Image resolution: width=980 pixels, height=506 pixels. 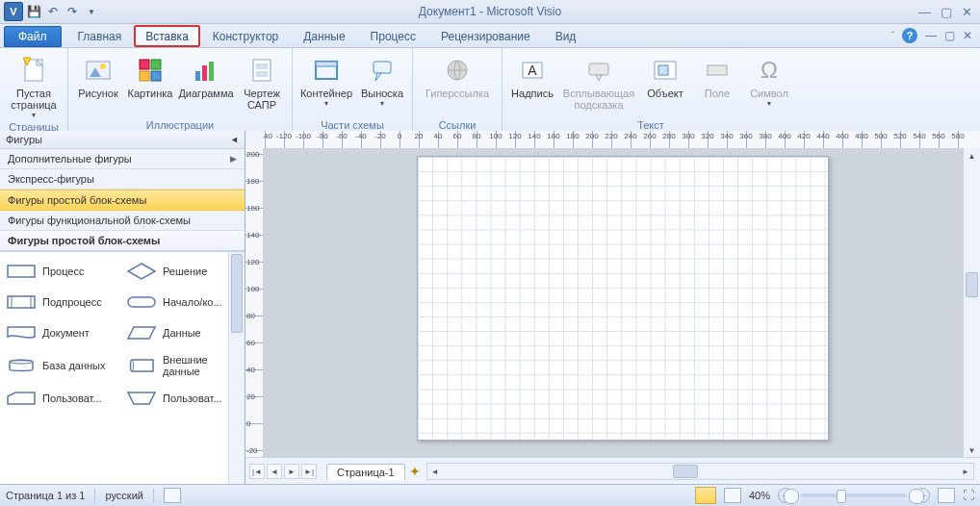 What do you see at coordinates (599, 82) in the screenshot?
I see `screentip-button: Всплывающая подсказка` at bounding box center [599, 82].